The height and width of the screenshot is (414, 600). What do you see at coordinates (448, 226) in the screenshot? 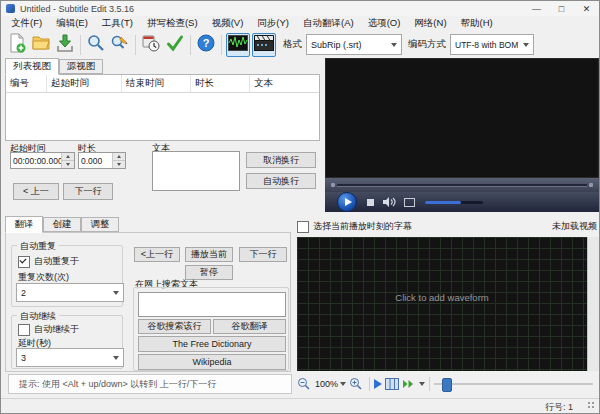
I see `waveform-header-row: 选择当前播放时刻的字幕 未加载视频` at bounding box center [448, 226].